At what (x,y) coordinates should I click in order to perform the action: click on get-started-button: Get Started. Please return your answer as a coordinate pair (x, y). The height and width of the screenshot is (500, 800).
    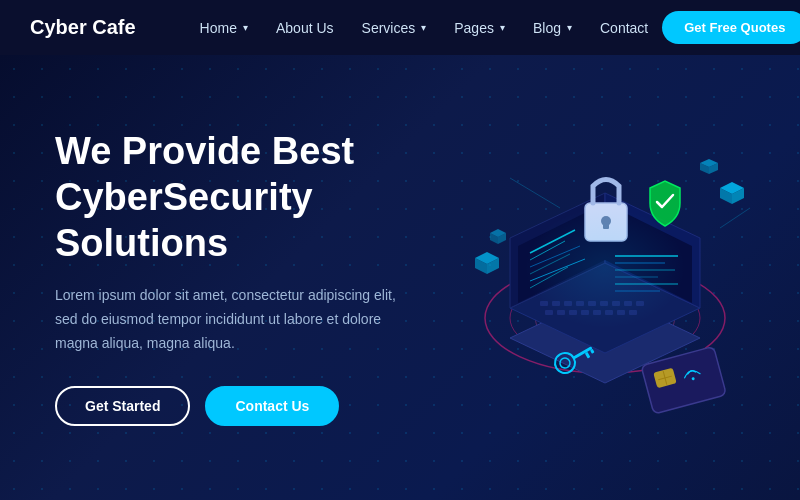
    Looking at the image, I should click on (122, 406).